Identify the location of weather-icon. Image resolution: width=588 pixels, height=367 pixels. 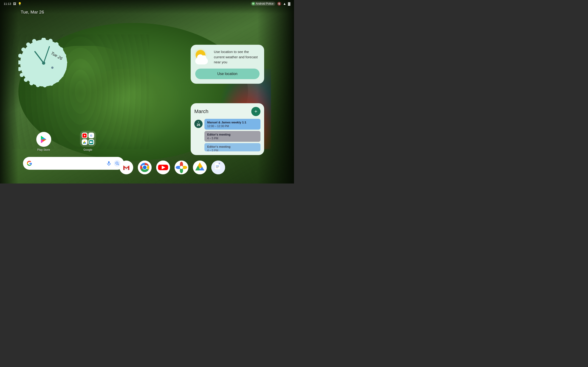
(203, 57).